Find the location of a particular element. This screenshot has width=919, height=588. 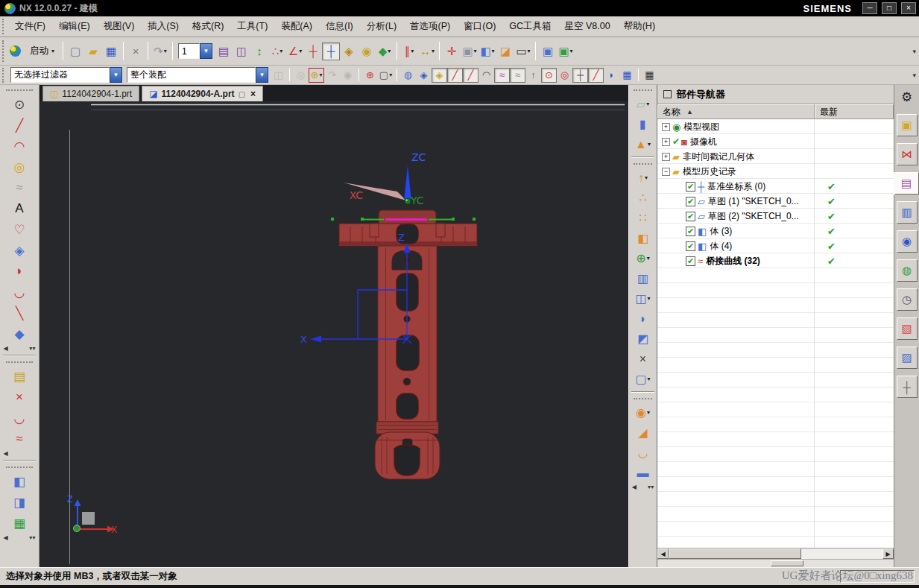

offset-curve-icon: ≈ is located at coordinates (19, 439).